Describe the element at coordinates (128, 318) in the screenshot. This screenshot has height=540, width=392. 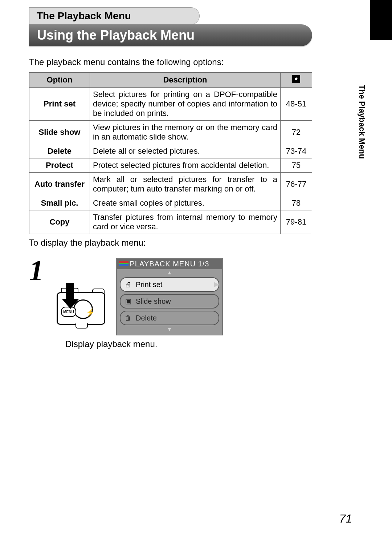
I see `lcd-item-icon: 🗑` at that location.